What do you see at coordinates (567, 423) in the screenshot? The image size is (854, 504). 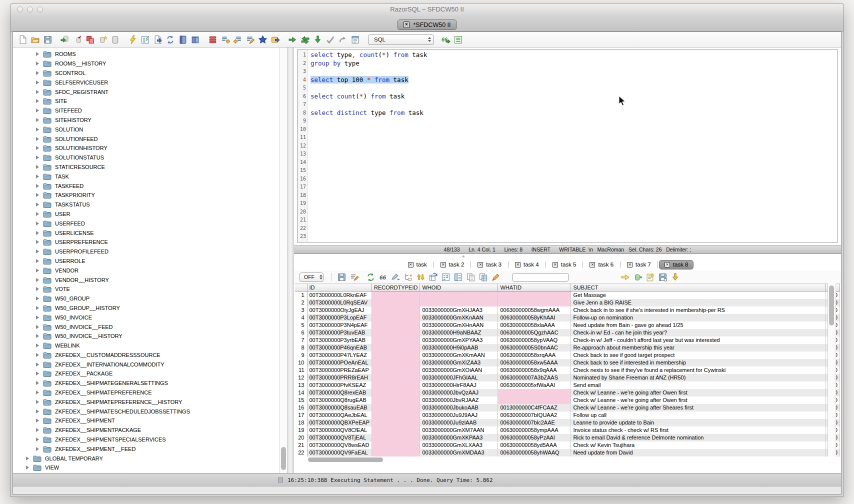 I see `table-row: 1800T3000000QBXPeEAP0033000000Ju9zlAAB00…` at bounding box center [567, 423].